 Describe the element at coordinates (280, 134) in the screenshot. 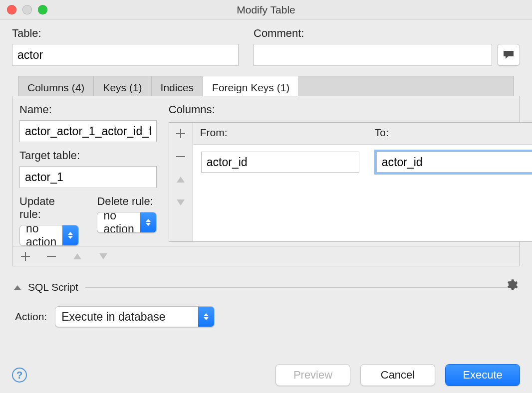

I see `columns-header-from: From:` at that location.